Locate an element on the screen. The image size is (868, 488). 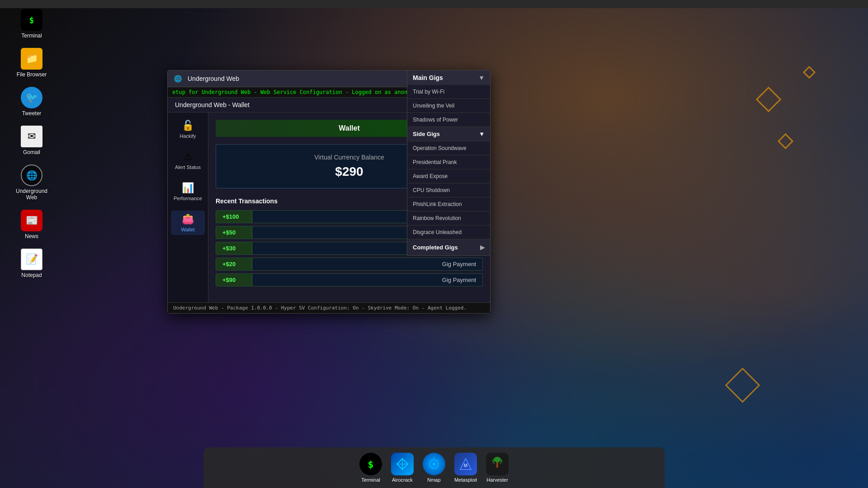
main-gigs-header: Main Gigs ▼ is located at coordinates (448, 78).